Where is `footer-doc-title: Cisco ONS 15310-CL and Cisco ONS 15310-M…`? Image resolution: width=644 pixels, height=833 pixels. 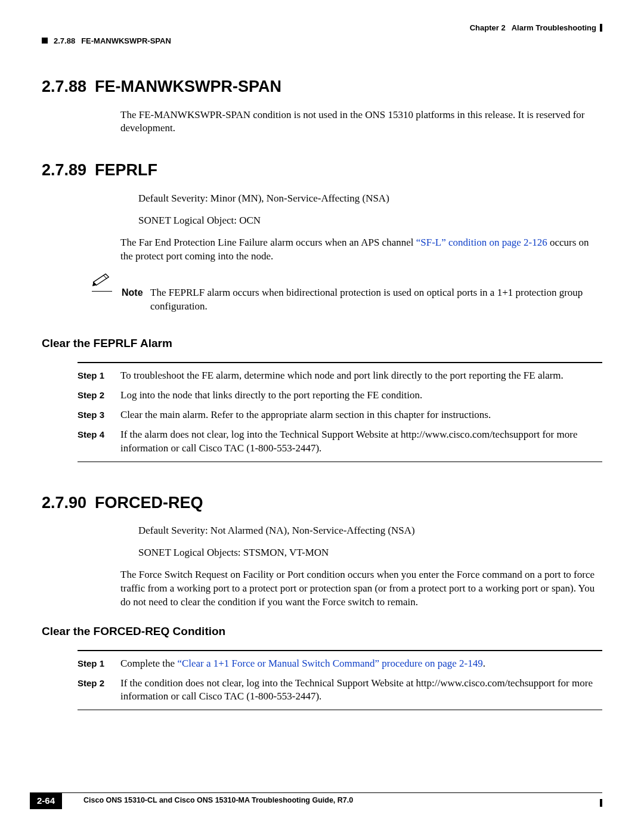 footer-doc-title: Cisco ONS 15310-CL and Cisco ONS 15310-M… is located at coordinates (218, 800).